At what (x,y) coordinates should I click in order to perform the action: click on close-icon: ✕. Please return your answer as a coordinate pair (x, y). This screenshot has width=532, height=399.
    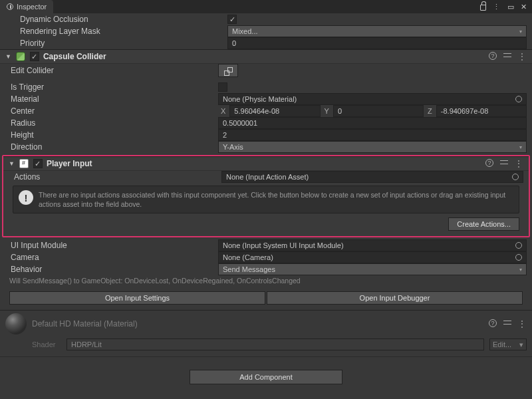
    Looking at the image, I should click on (524, 7).